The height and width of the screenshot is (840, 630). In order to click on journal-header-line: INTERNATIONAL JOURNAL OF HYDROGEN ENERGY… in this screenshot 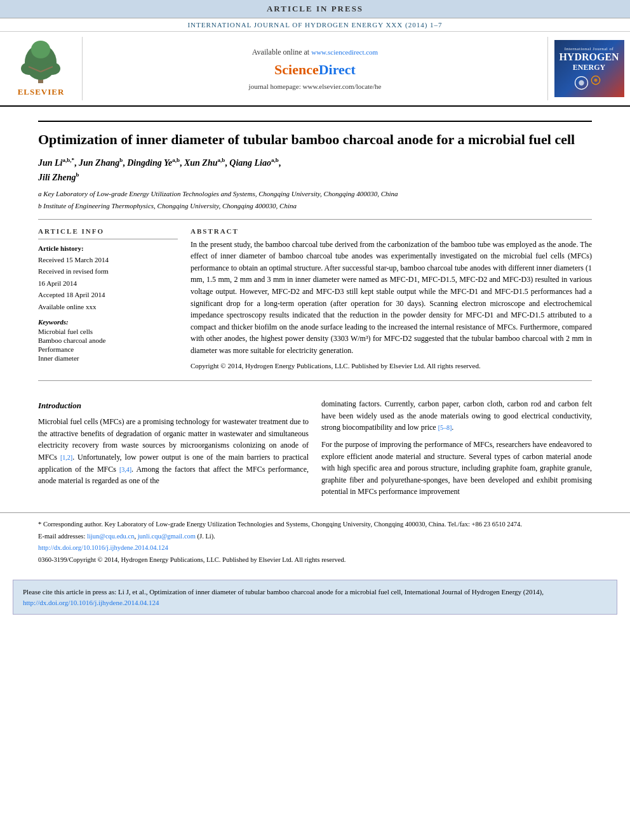, I will do `click(315, 25)`.